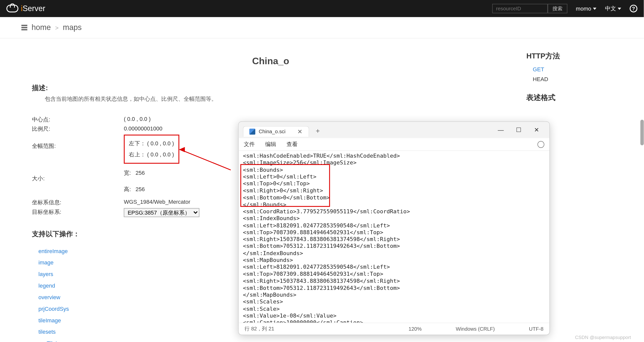  Describe the element at coordinates (557, 9) in the screenshot. I see `search-button: 搜索` at that location.